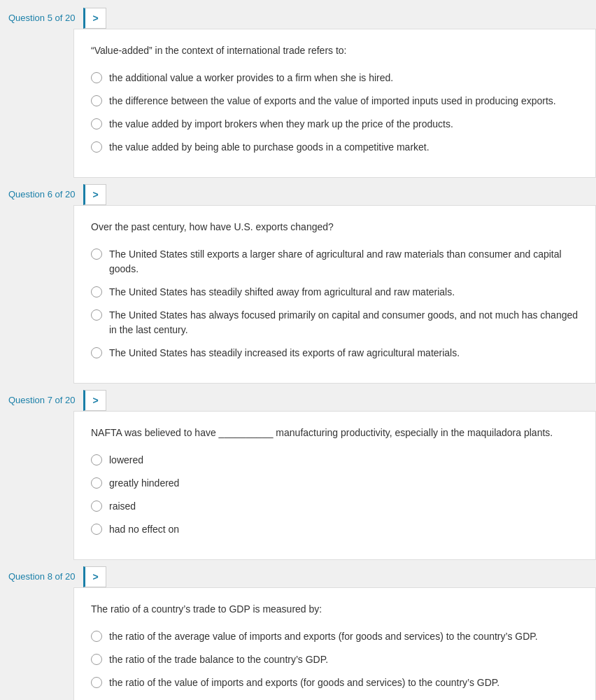 Image resolution: width=596 pixels, height=700 pixels. Describe the element at coordinates (323, 637) in the screenshot. I see `option-text-q8-0: the ratio of the average value of import…` at that location.